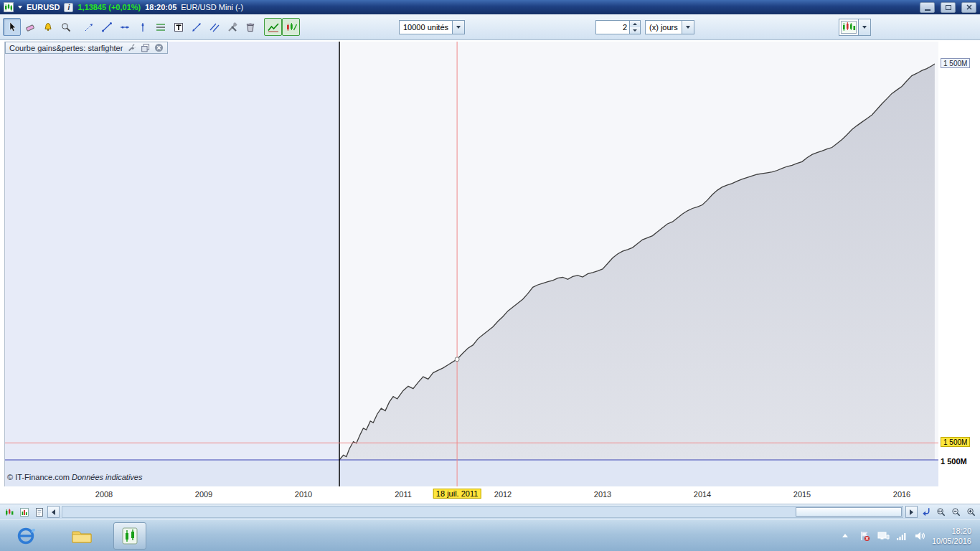 The image size is (980, 551). Describe the element at coordinates (618, 27) in the screenshot. I see `period-count-spinner: 2` at that location.